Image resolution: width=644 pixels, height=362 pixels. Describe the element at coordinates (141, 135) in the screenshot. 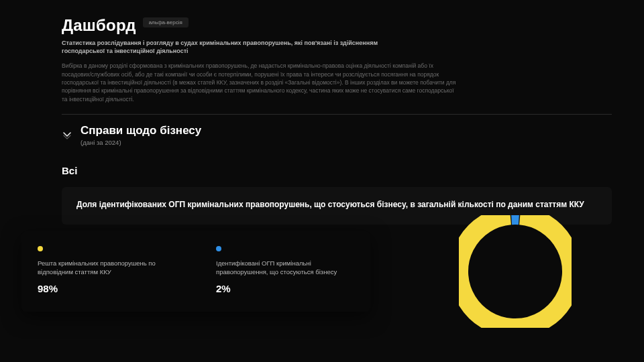

I see `section-title-wrap: Справи щодо бізнесу (дані за 2024)` at that location.